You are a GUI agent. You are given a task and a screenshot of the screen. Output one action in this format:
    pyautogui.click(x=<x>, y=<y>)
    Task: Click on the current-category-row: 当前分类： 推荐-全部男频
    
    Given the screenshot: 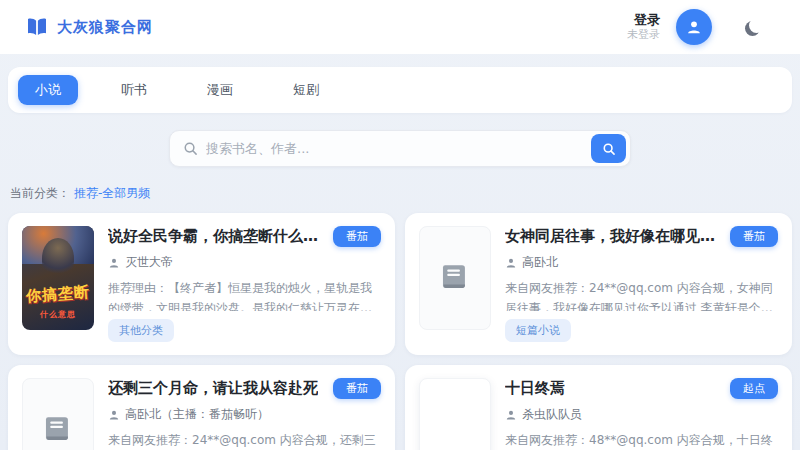 What is the action you would take?
    pyautogui.click(x=405, y=194)
    